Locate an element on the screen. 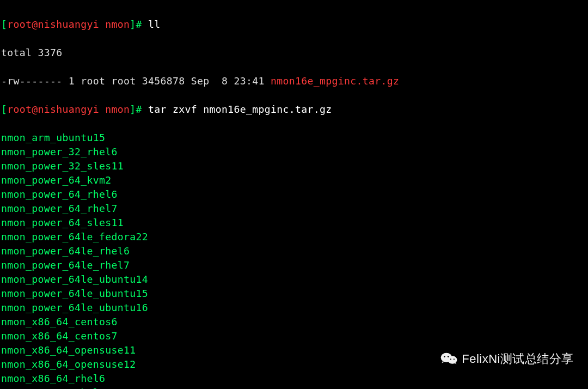  extracted-file: nmon_x86_64_rhel6 is located at coordinates (294, 379).